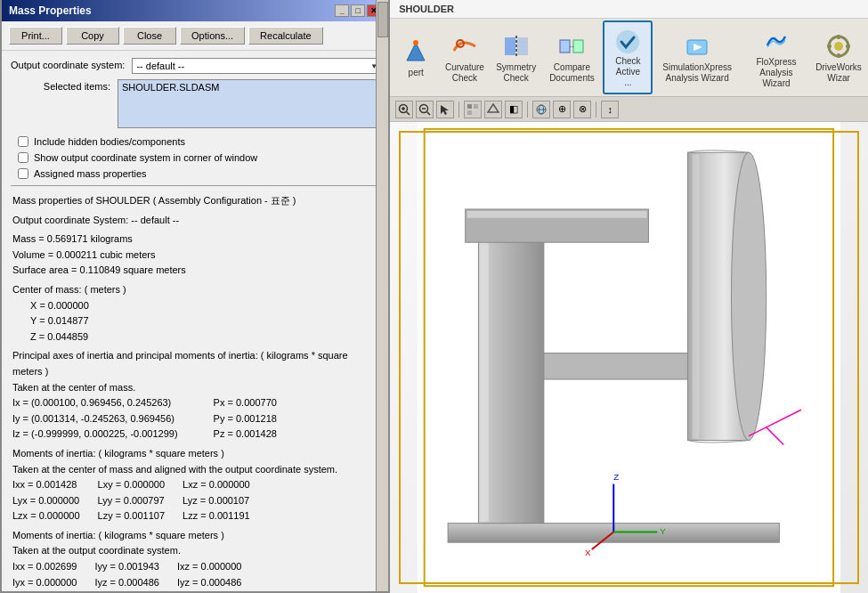 The image size is (868, 593). What do you see at coordinates (23, 142) in the screenshot?
I see `hidden-bodies-checkbox` at bounding box center [23, 142].